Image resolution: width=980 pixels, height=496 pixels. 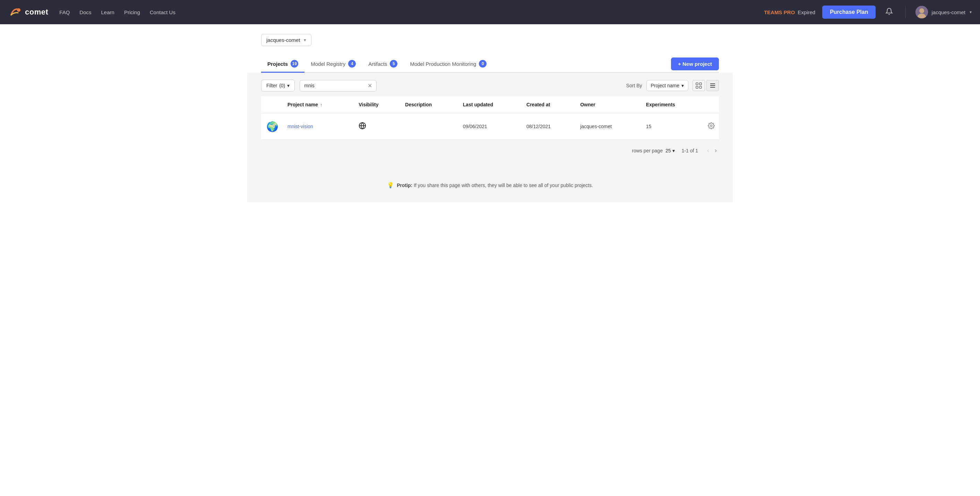 What do you see at coordinates (108, 12) in the screenshot?
I see `nav-learn: Learn` at bounding box center [108, 12].